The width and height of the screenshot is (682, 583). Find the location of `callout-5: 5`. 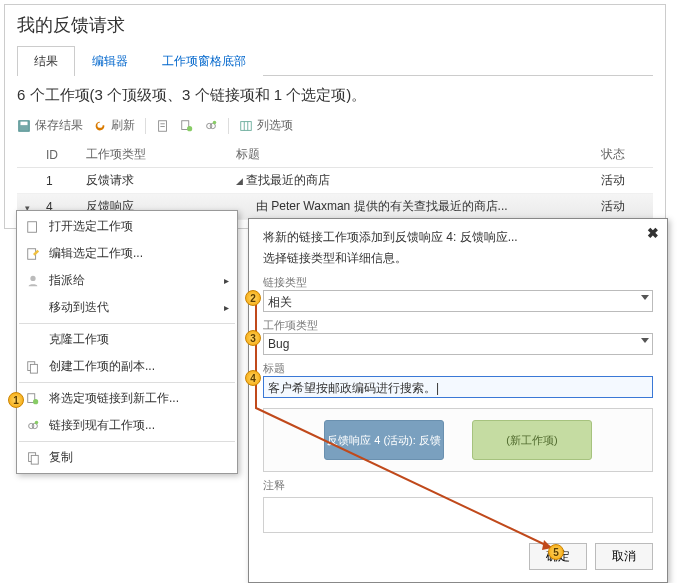

callout-5: 5 is located at coordinates (556, 552).